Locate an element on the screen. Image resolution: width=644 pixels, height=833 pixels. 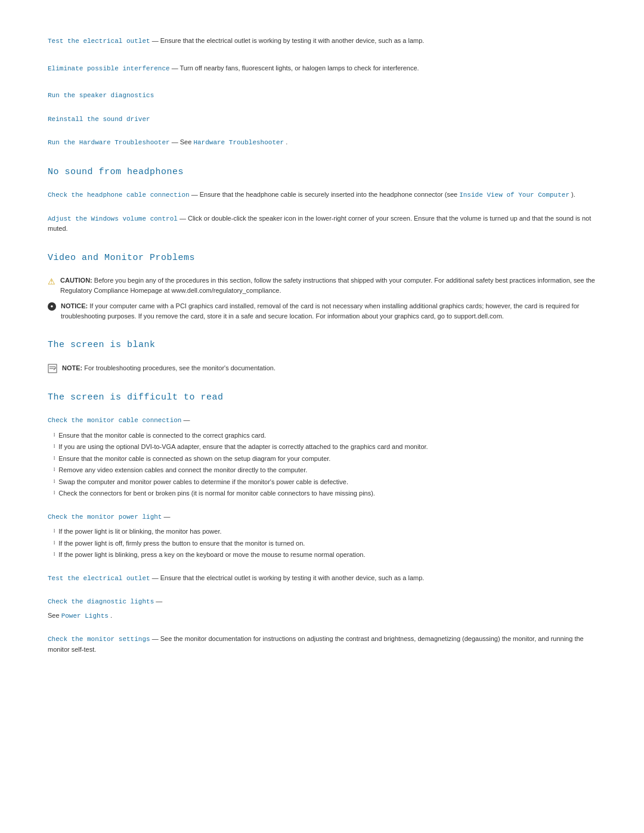
run-hardware-troubleshooter-period: . is located at coordinates (286, 142).